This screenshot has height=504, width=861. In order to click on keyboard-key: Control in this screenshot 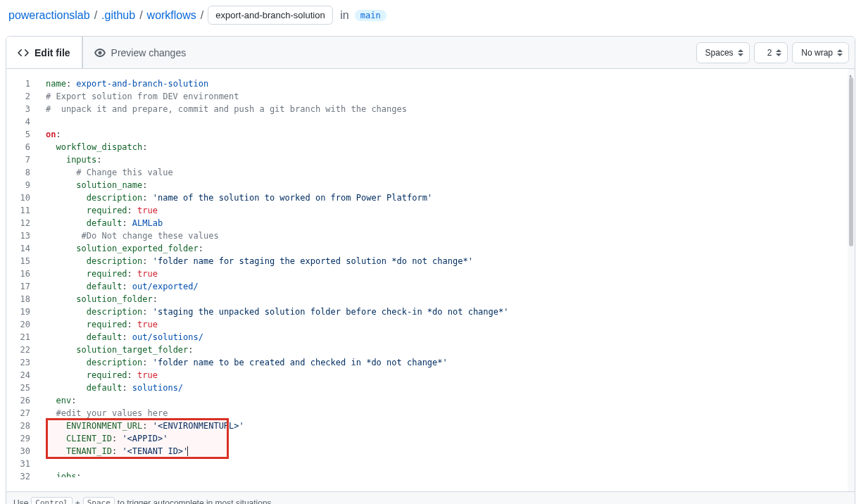, I will do `click(51, 500)`.